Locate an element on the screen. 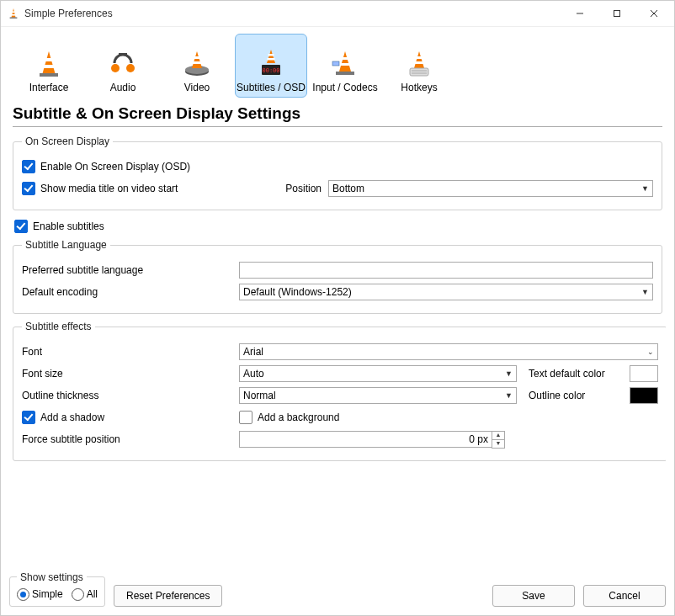 Image resolution: width=675 pixels, height=616 pixels. video-icon is located at coordinates (197, 64).